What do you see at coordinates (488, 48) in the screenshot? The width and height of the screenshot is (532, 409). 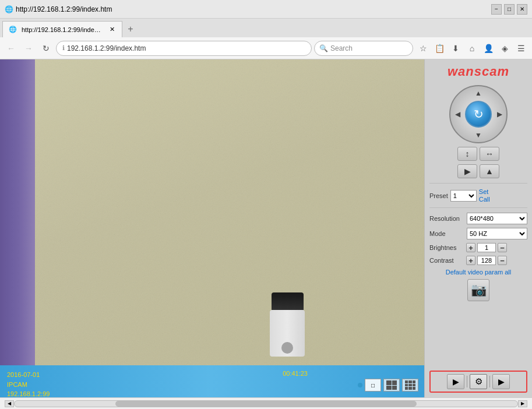 I see `sync-button: 👤` at bounding box center [488, 48].